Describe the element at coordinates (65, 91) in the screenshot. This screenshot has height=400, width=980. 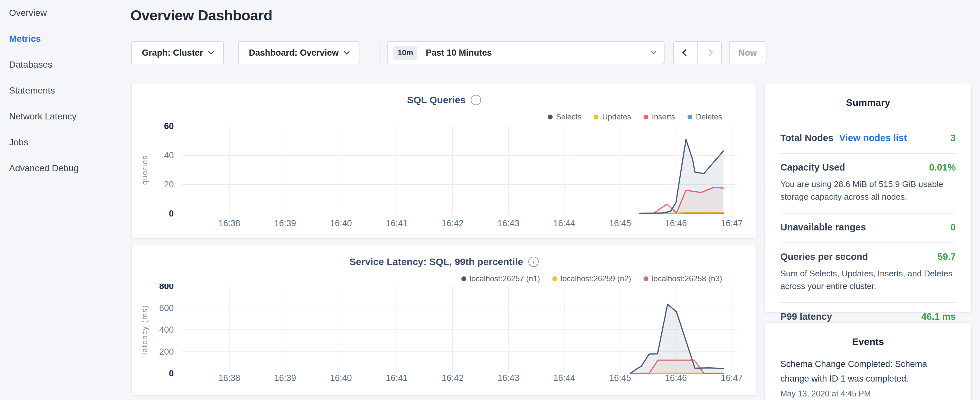
I see `sidebar-item-statements: Statements` at that location.